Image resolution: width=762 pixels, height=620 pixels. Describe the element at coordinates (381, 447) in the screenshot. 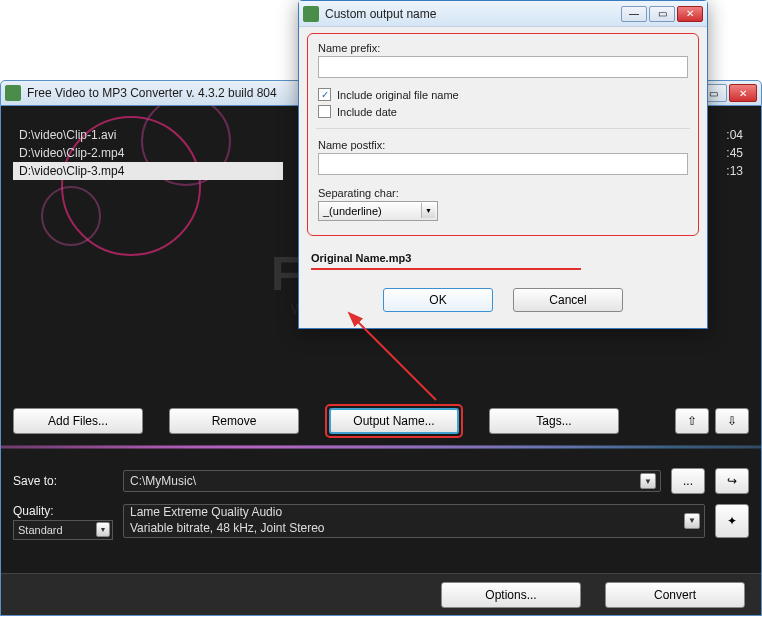

I see `decorative-glow` at that location.